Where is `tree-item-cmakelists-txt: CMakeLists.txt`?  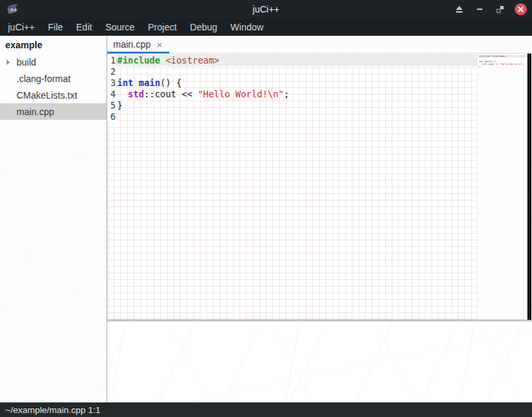 tree-item-cmakelists-txt: CMakeLists.txt is located at coordinates (53, 95).